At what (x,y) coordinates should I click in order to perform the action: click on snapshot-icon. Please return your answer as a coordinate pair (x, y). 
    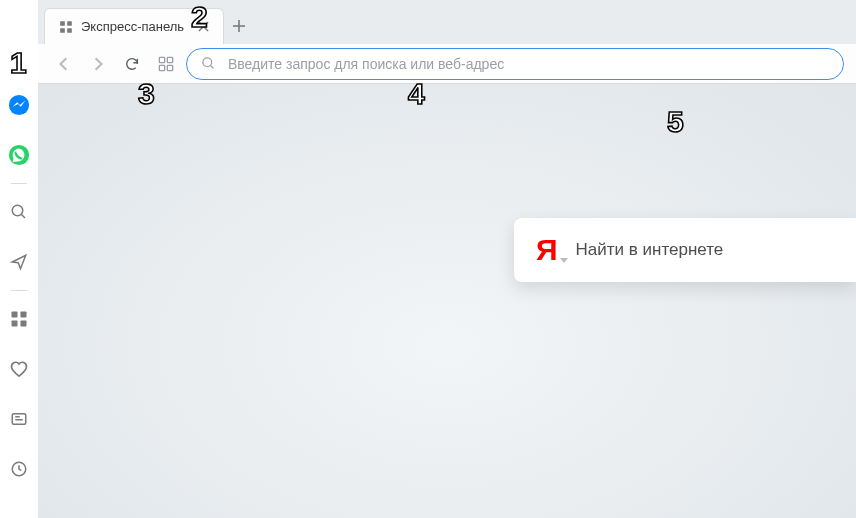
    Looking at the image, I should click on (19, 419).